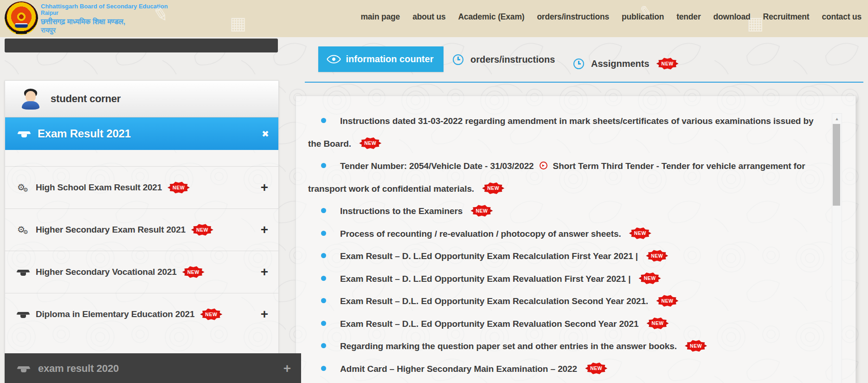 The width and height of the screenshot is (868, 383). Describe the element at coordinates (104, 13) in the screenshot. I see `org-city-english: Raipur` at that location.